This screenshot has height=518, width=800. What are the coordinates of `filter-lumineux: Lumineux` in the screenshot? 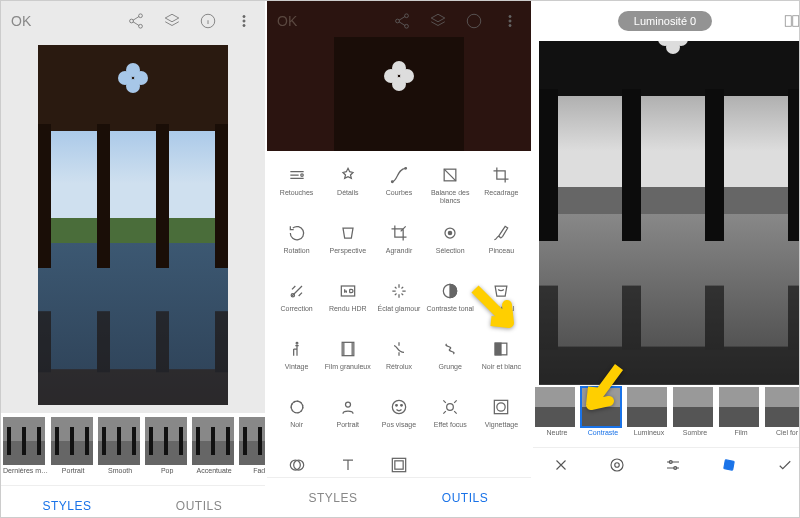 It's located at (649, 417).